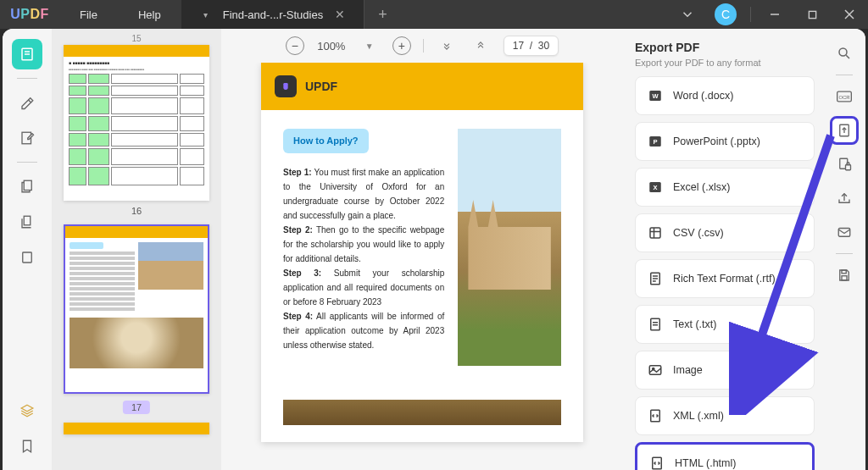 The width and height of the screenshot is (868, 470). What do you see at coordinates (509, 247) in the screenshot?
I see `oxford-image` at bounding box center [509, 247].